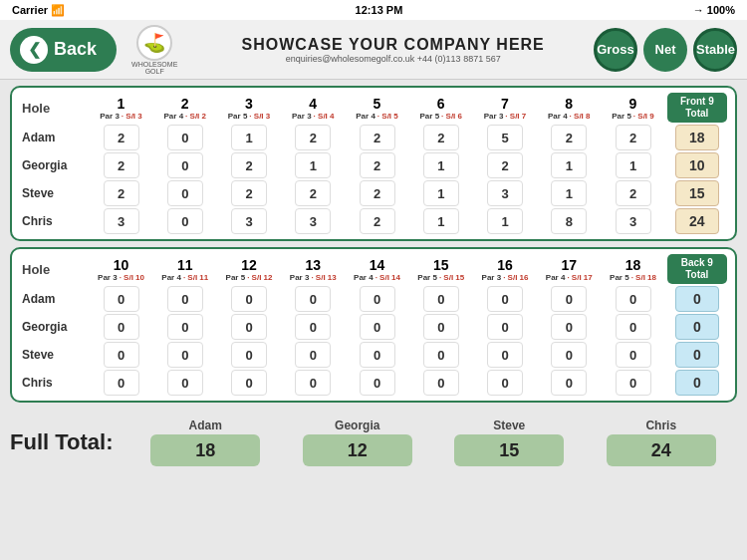  What do you see at coordinates (121, 193) in the screenshot?
I see `score-cell-steve-hole-1: 2` at bounding box center [121, 193].